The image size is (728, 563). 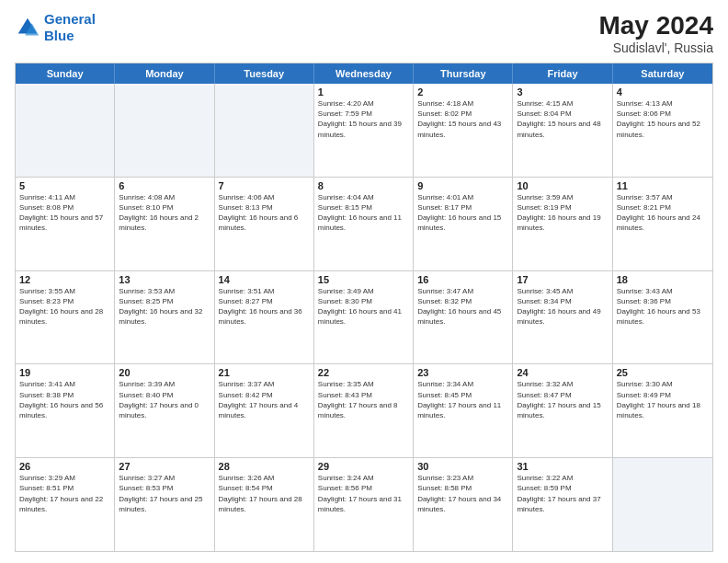 I want to click on calendar-cell: 1Sunrise: 4:20 AMSunset: 7:59 PMDaylight…, so click(x=364, y=131).